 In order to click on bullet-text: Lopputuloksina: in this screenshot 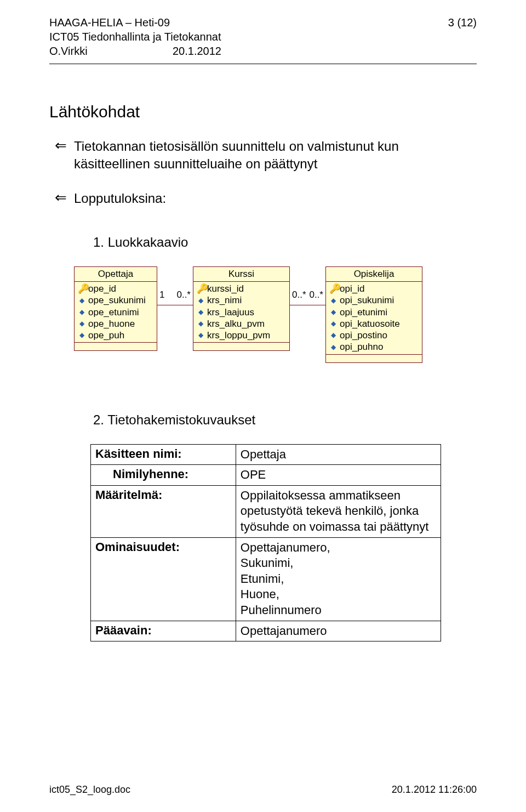, I will do `click(120, 198)`.